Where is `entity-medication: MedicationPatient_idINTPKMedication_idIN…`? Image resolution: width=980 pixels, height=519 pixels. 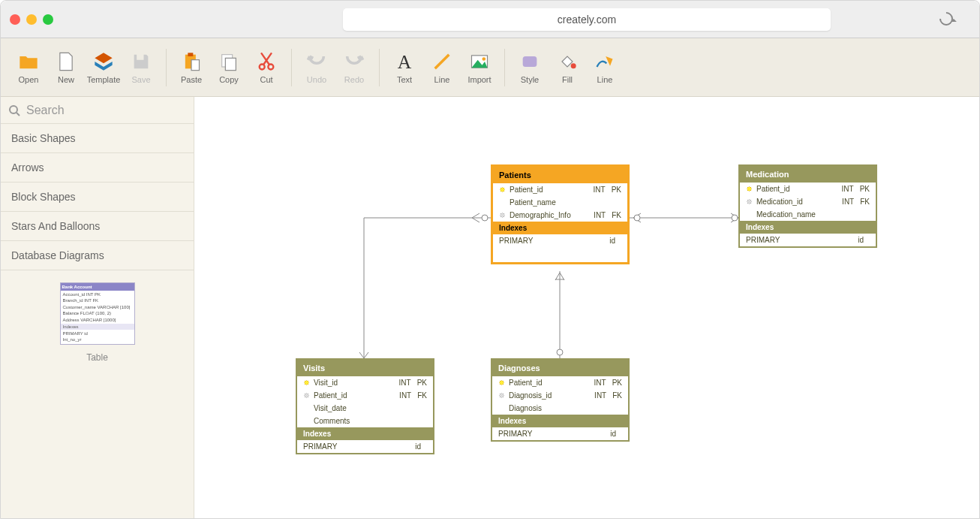 entity-medication: MedicationPatient_idINTPKMedication_idIN… is located at coordinates (807, 206).